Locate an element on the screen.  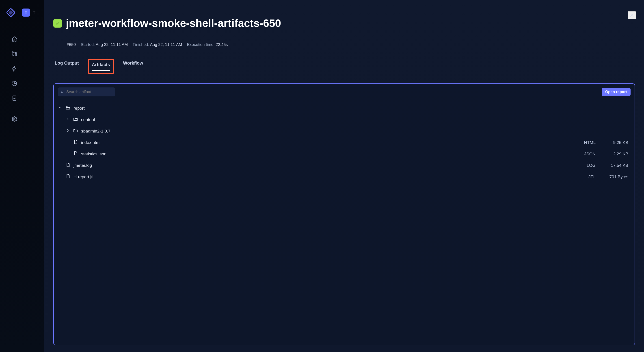
node-name: index.html is located at coordinates (91, 143).